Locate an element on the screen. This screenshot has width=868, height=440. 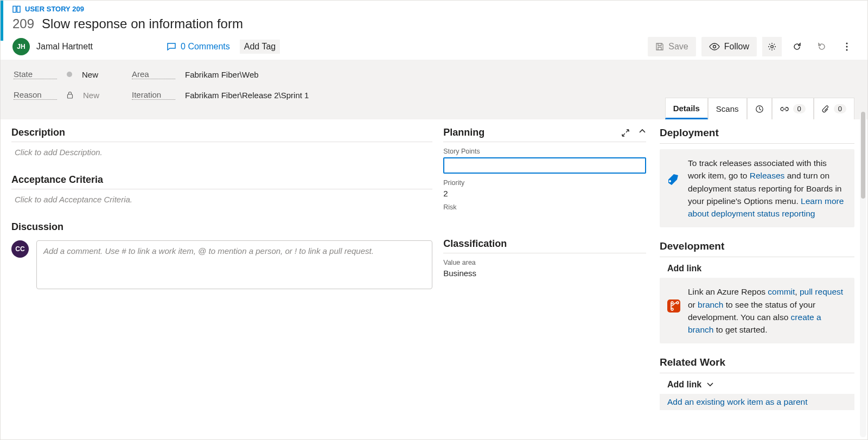
pull-request-link: pull request is located at coordinates (821, 292).